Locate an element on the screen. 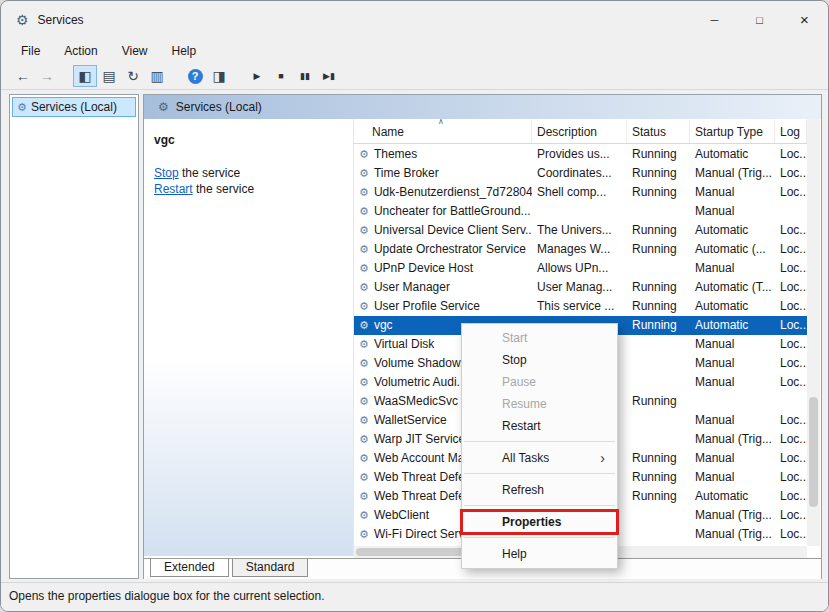 This screenshot has width=829, height=612. start-service-icon: ▶ is located at coordinates (257, 76).